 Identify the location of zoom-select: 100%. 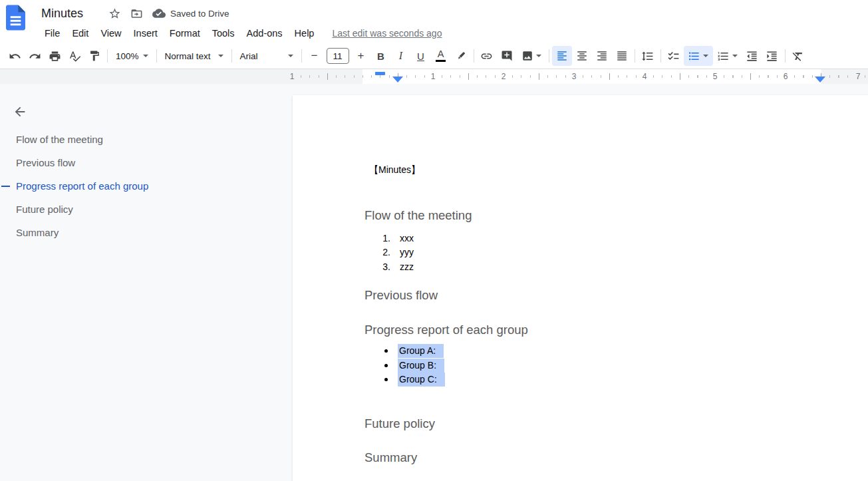
(132, 56).